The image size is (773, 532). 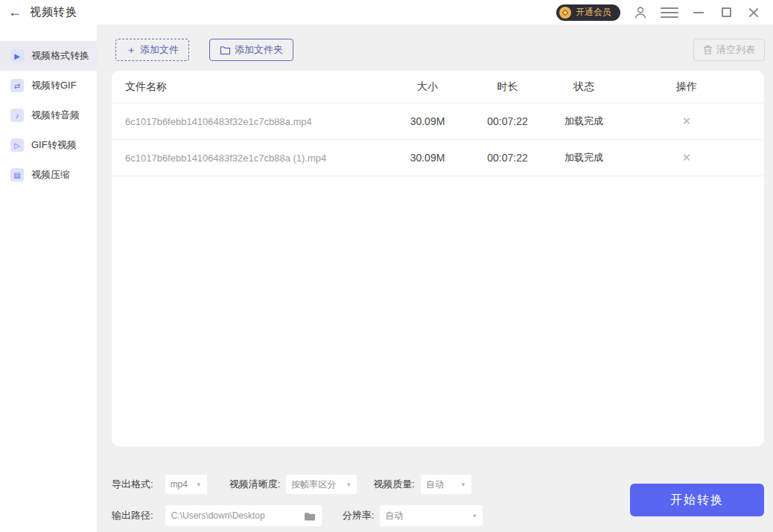 What do you see at coordinates (697, 500) in the screenshot?
I see `start-convert-button: 开始转换` at bounding box center [697, 500].